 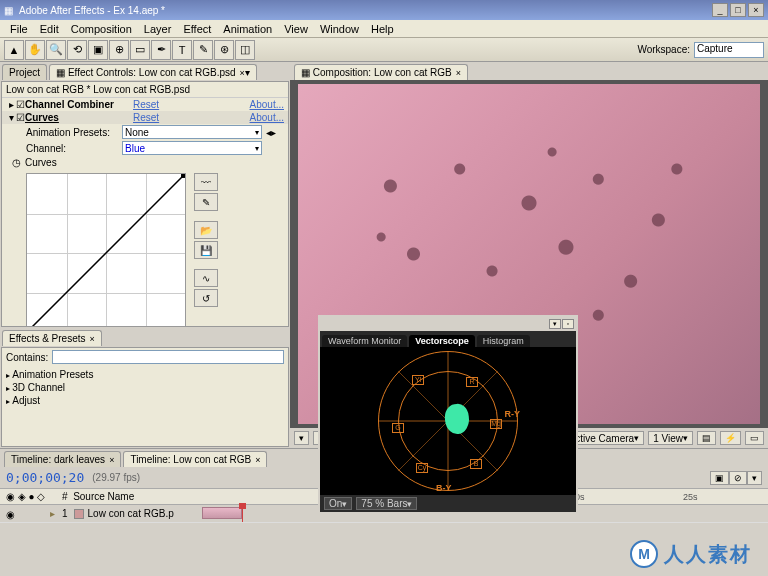 I want to click on curve-line, so click(x=106, y=250).